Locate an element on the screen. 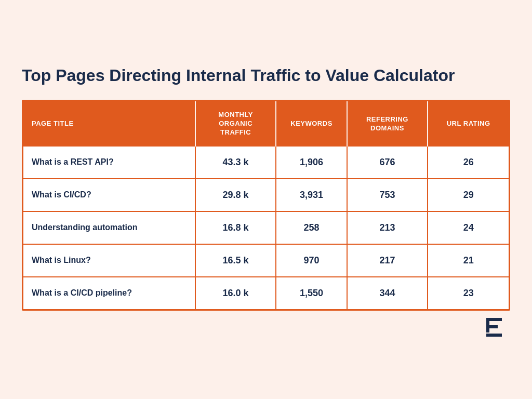  cell-url-rating: 23 is located at coordinates (468, 293).